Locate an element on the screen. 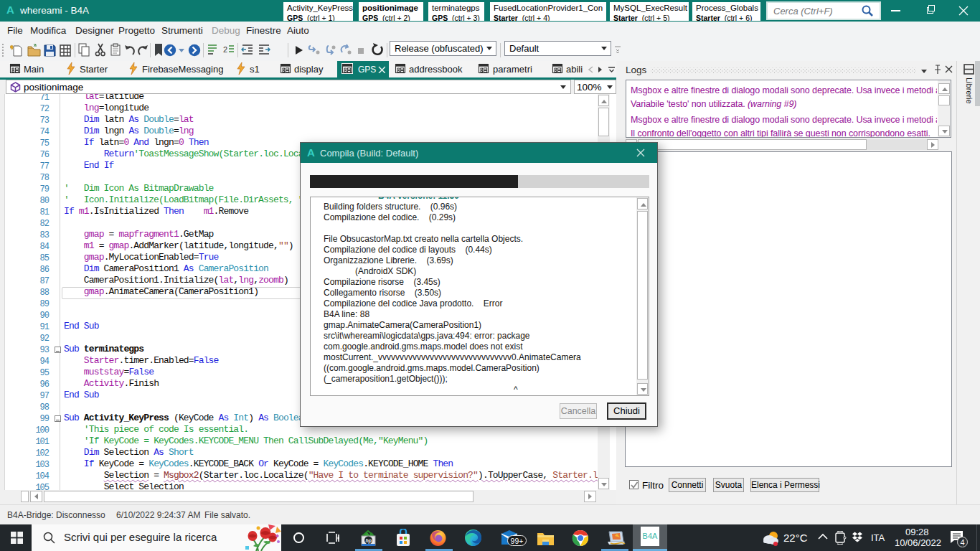 This screenshot has width=980, height=551. svg-text: 2 is located at coordinates (225, 50).